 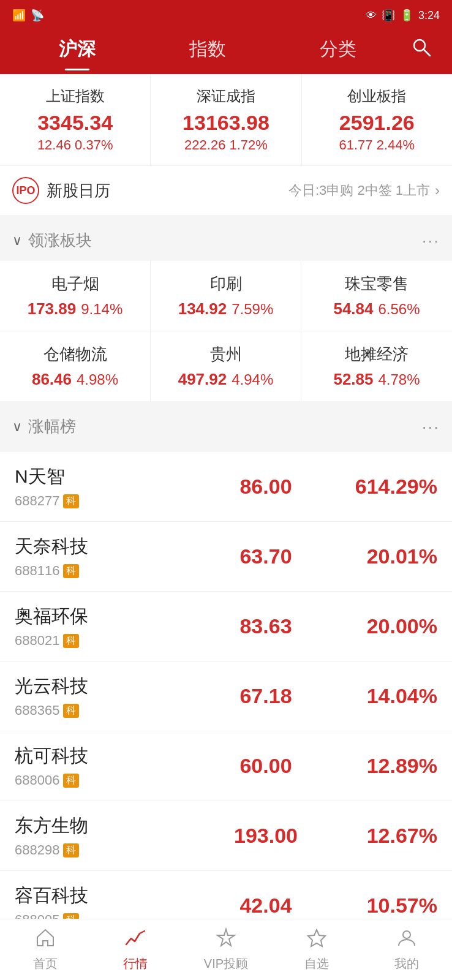 What do you see at coordinates (338, 49) in the screenshot?
I see `tab-category: 分类` at bounding box center [338, 49].